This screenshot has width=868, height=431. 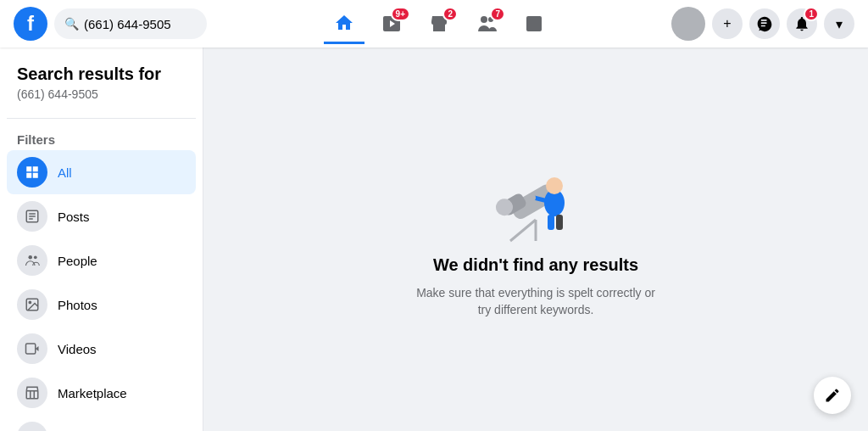 What do you see at coordinates (536, 203) in the screenshot?
I see `no-results-illustration` at bounding box center [536, 203].